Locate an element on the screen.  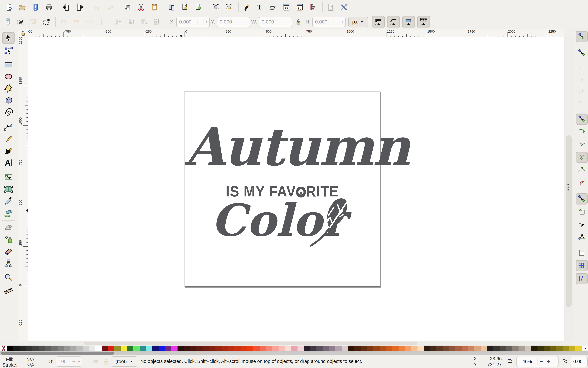
snap-enable-button is located at coordinates (582, 37).